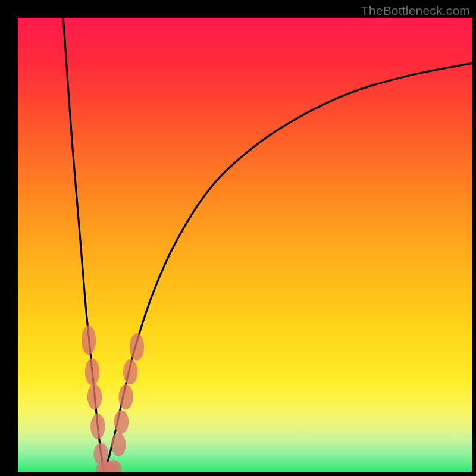  Describe the element at coordinates (415, 11) in the screenshot. I see `watermark-text: TheBottleneck.com` at that location.